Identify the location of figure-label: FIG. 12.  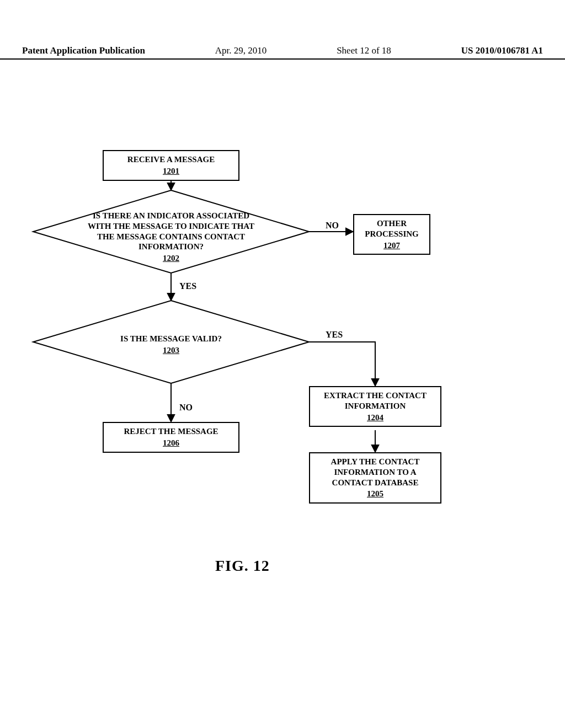
(243, 566).